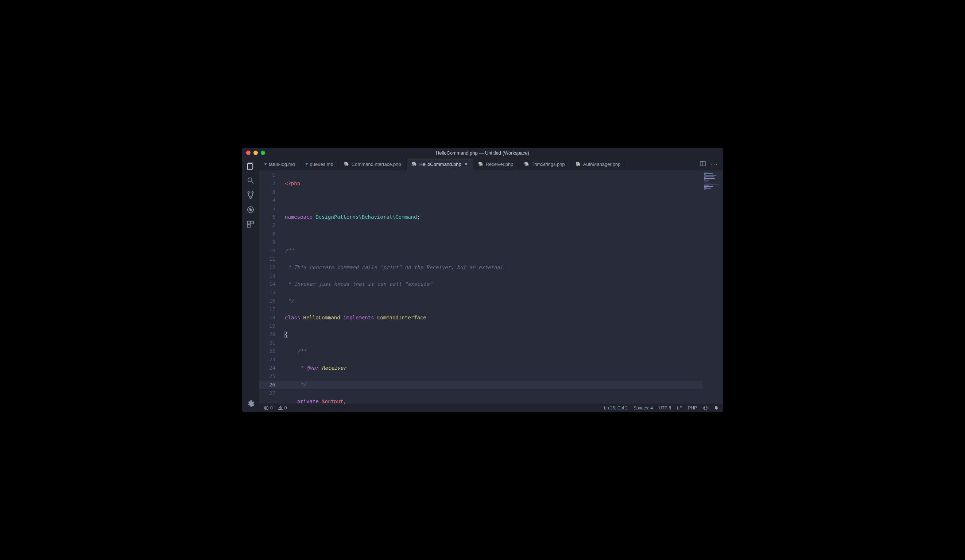  I want to click on line-number-gutter: 1234567891011121314151617181920212223242…, so click(272, 287).